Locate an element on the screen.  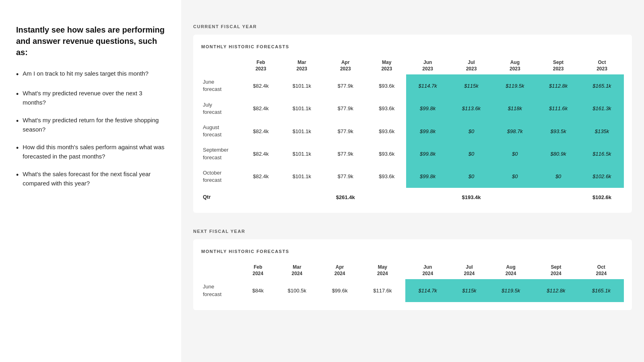
qtr-cell-2: $261.4k is located at coordinates (345, 196).